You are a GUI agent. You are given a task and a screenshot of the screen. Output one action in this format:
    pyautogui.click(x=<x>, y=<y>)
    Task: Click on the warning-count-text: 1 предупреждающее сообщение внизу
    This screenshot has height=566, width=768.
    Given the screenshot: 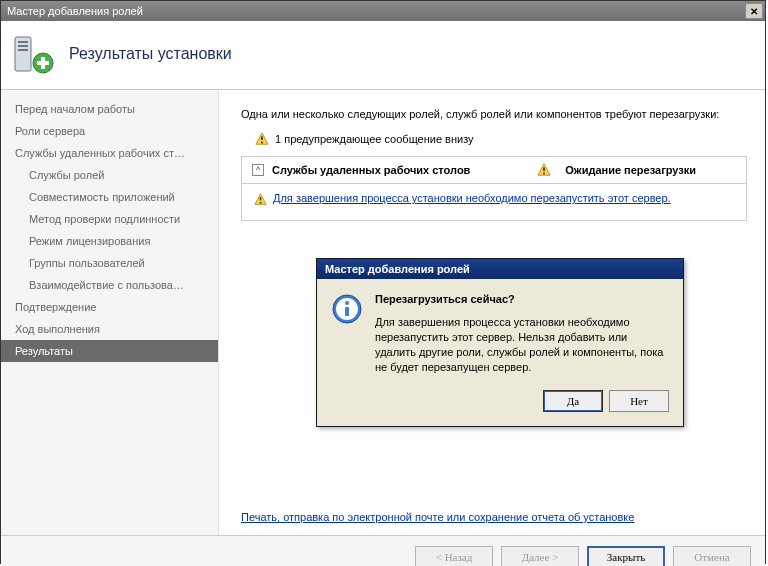 What is the action you would take?
    pyautogui.click(x=374, y=139)
    